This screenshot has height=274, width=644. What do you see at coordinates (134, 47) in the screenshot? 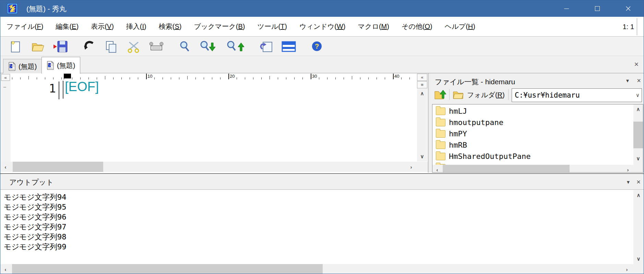
I see `cut-button` at bounding box center [134, 47].